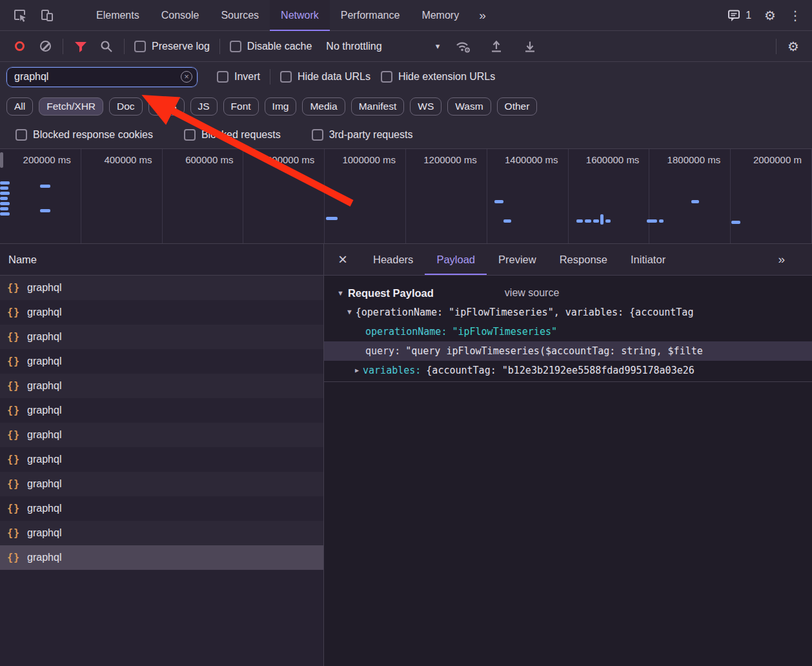  I want to click on tab-headers: Headers, so click(393, 259).